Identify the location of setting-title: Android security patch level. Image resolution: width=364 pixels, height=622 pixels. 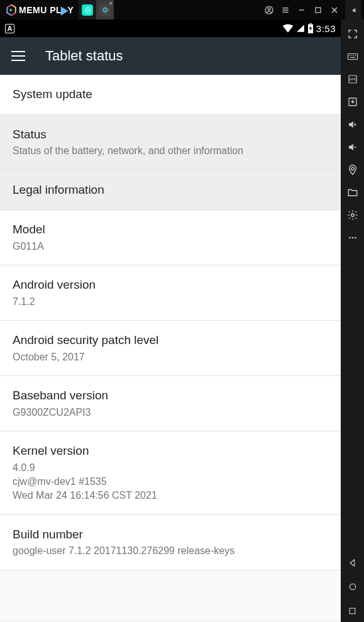
(170, 341).